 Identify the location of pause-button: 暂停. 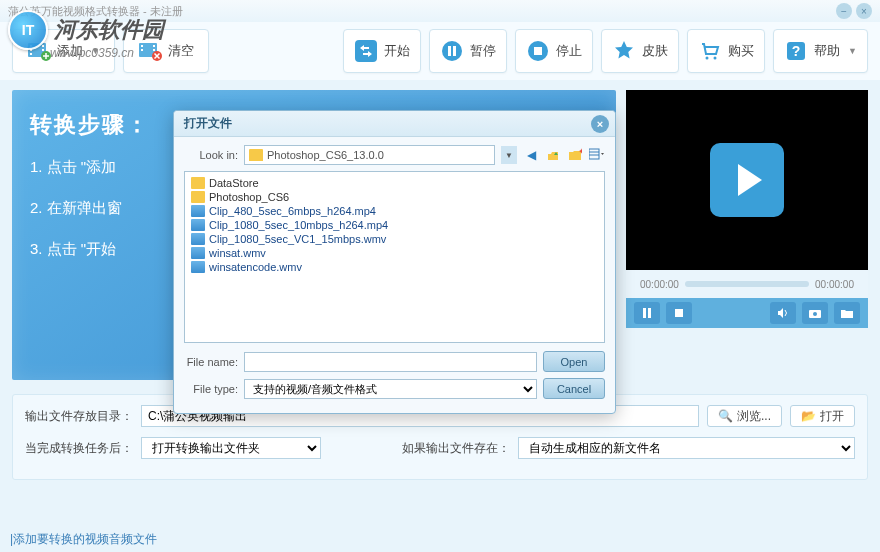
(468, 51).